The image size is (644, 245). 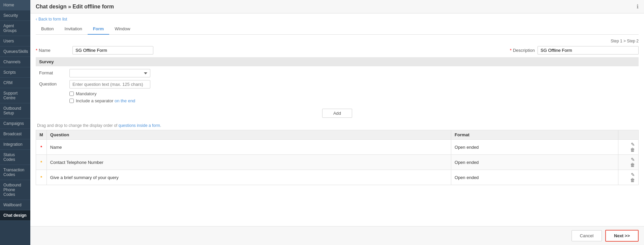 I want to click on sidebar-item-campaigns: Campaigns, so click(x=15, y=124).